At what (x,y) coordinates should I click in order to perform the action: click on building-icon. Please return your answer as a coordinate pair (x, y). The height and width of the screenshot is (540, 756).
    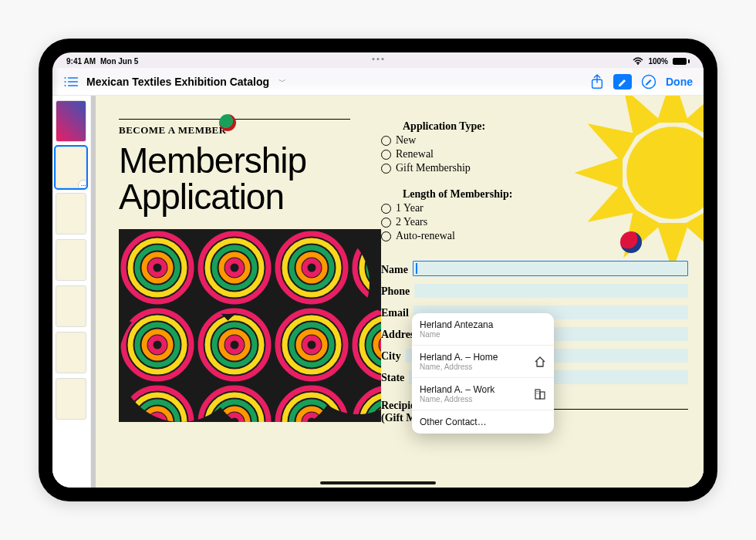
    Looking at the image, I should click on (540, 394).